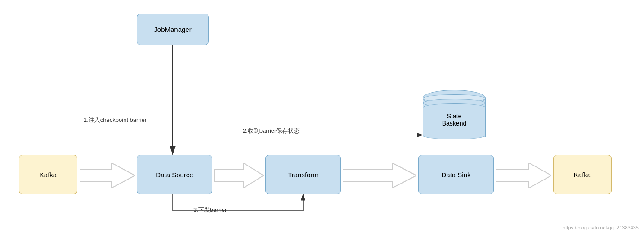 This screenshot has width=644, height=234. I want to click on job-manager-label: JobManager, so click(173, 30).